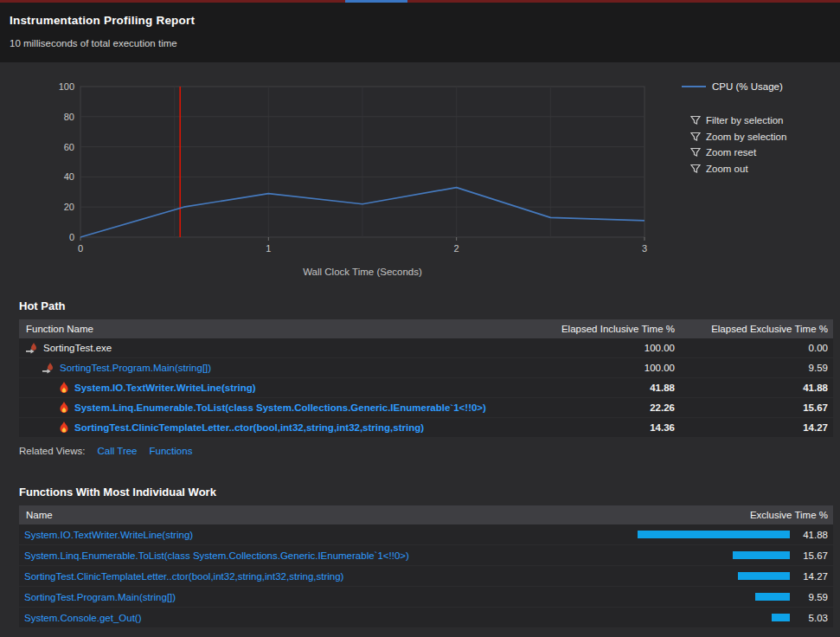 This screenshot has height=637, width=840. Describe the element at coordinates (171, 451) in the screenshot. I see `functions-link: Functions` at that location.